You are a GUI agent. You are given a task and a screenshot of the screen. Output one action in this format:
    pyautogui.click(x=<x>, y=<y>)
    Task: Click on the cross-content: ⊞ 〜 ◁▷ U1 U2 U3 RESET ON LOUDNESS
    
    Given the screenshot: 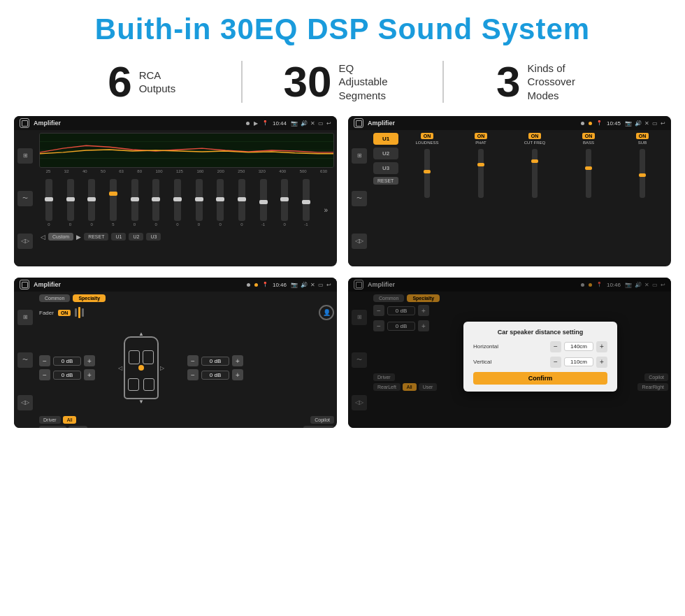 What is the action you would take?
    pyautogui.click(x=510, y=199)
    